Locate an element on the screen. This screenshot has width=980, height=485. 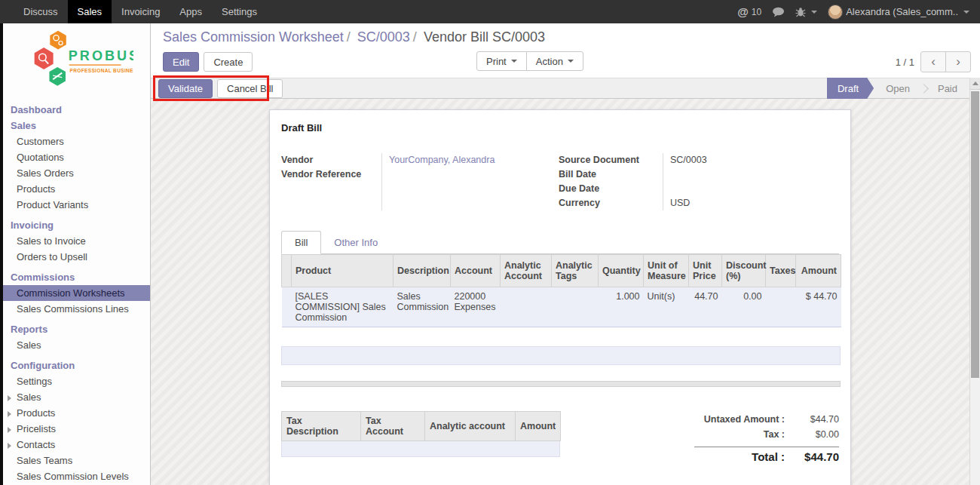
col-analytic-account: Analytic Account is located at coordinates (526, 272).